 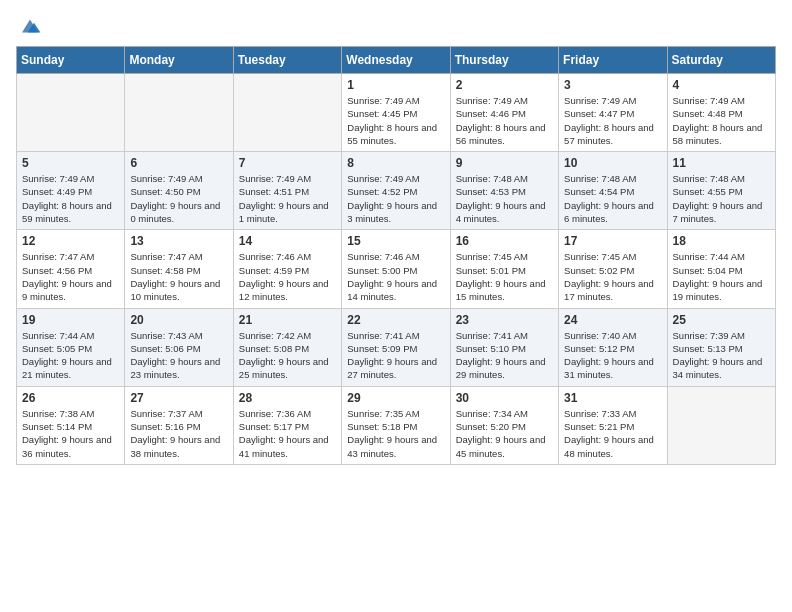 What do you see at coordinates (504, 198) in the screenshot?
I see `day-info: Sunrise: 7:48 AM Sunset: 4:53 PM Dayligh…` at bounding box center [504, 198].